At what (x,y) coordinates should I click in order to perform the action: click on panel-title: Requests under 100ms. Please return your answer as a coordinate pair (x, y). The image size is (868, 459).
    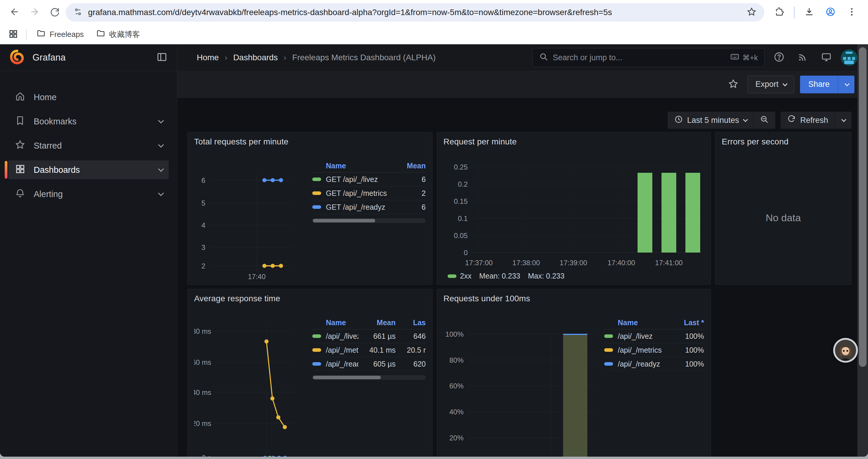
    Looking at the image, I should click on (574, 299).